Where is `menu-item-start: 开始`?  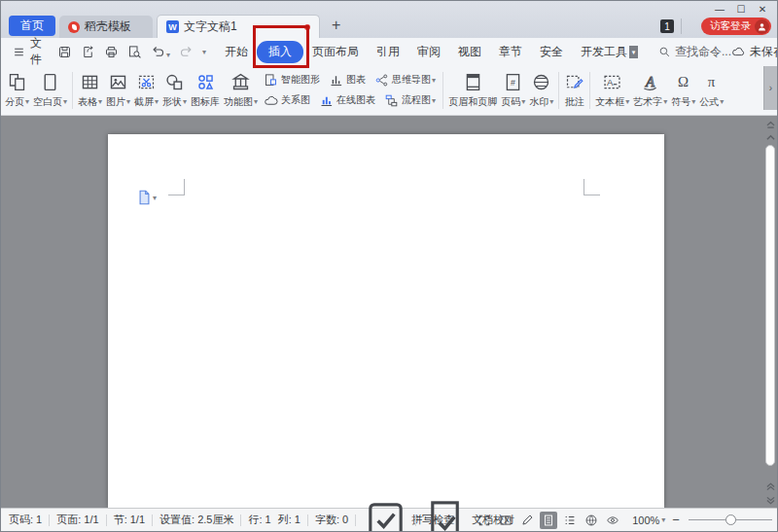
menu-item-start: 开始 is located at coordinates (236, 53).